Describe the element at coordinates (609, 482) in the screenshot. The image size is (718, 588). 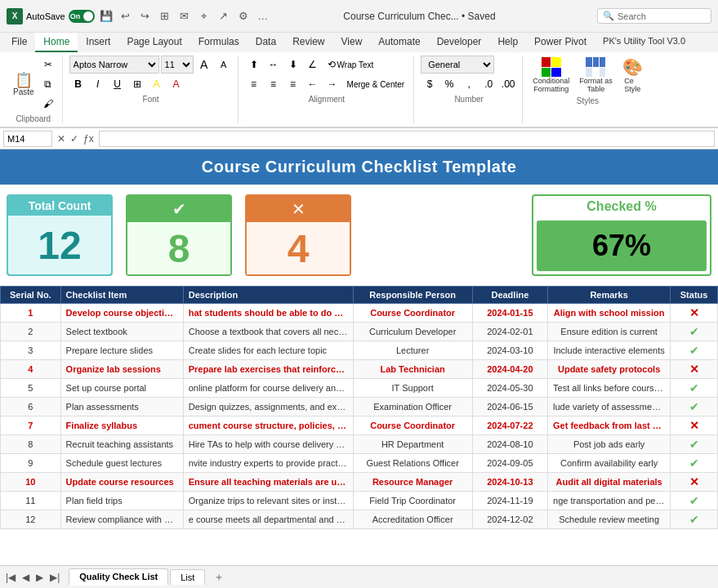
I see `cell-remarks: Audit all digital materials` at that location.